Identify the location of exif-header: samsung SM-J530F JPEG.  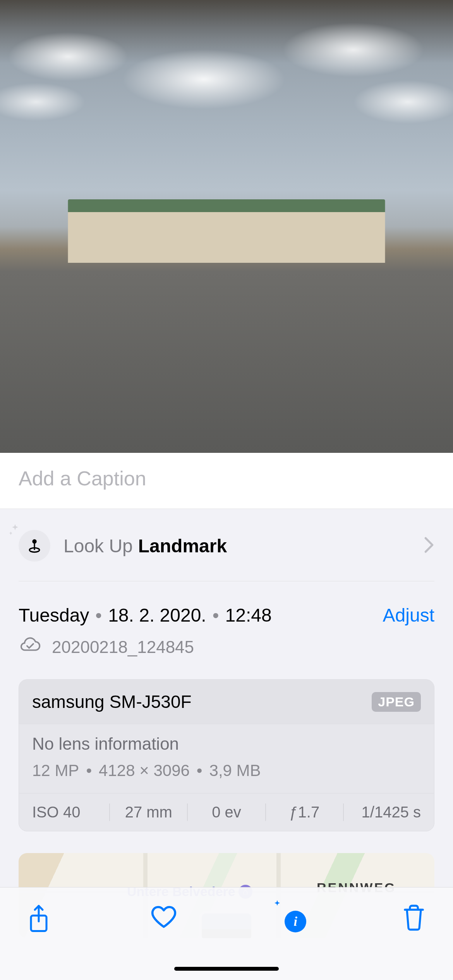
(226, 702).